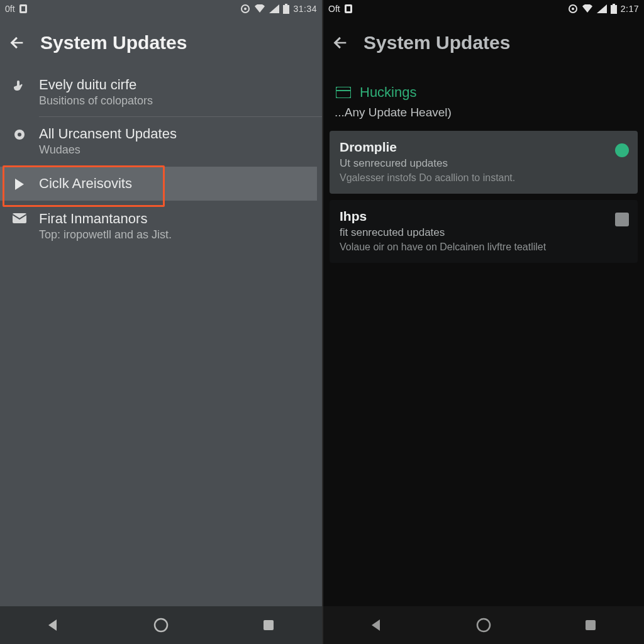 The image size is (644, 644). Describe the element at coordinates (161, 226) in the screenshot. I see `list-item: Firat Inmantanors Top: iropowetll and as…` at that location.